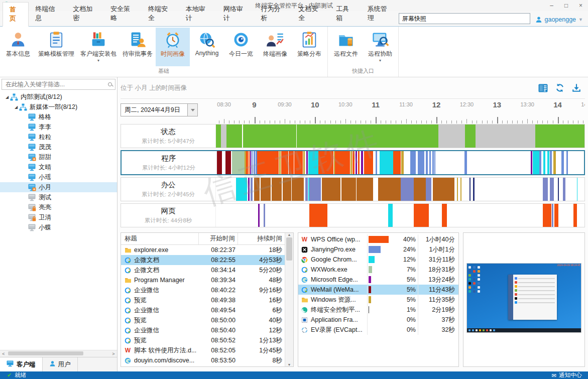  What do you see at coordinates (207, 47) in the screenshot?
I see `ribbon-item-Anything: Anything` at bounding box center [207, 47].